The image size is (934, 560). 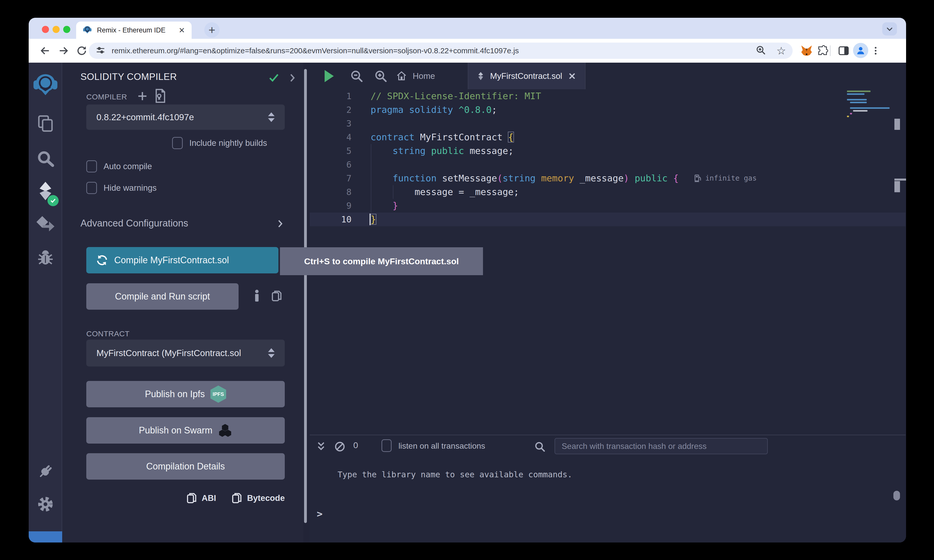 I want to click on include-nightly-row: Include nightly builds, so click(x=220, y=143).